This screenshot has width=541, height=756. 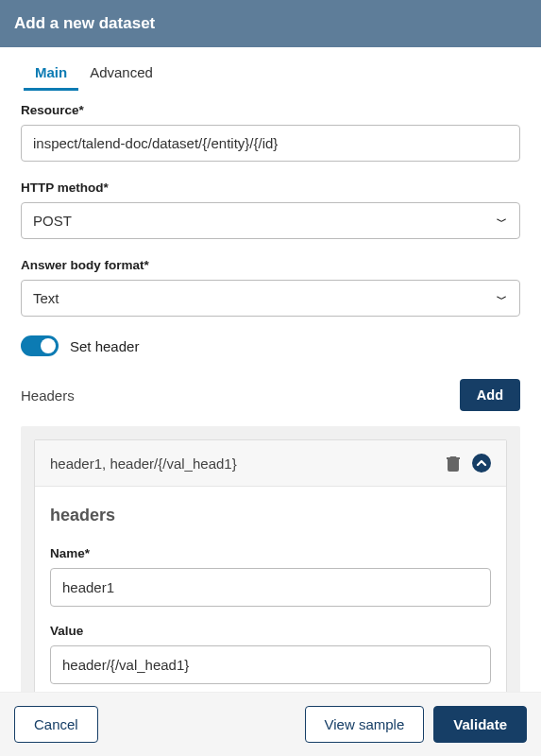 I want to click on tab-advanced: Advanced, so click(x=121, y=74).